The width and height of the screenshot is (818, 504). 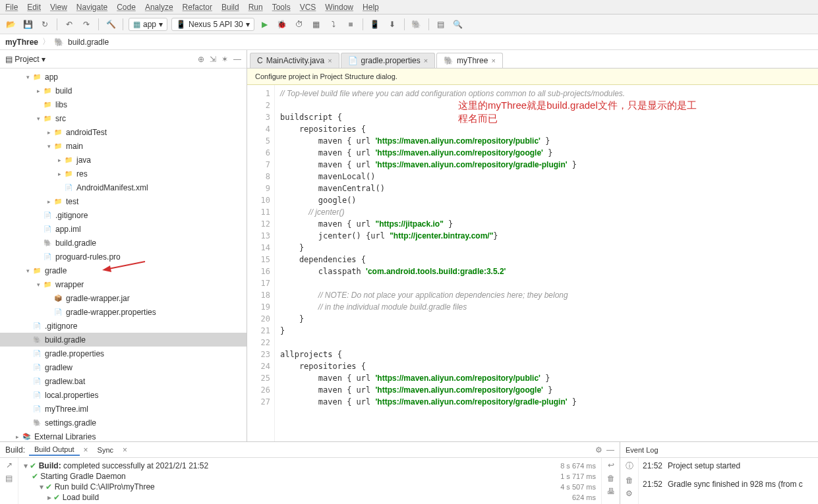 I want to click on search-icon: 🔍, so click(x=458, y=24).